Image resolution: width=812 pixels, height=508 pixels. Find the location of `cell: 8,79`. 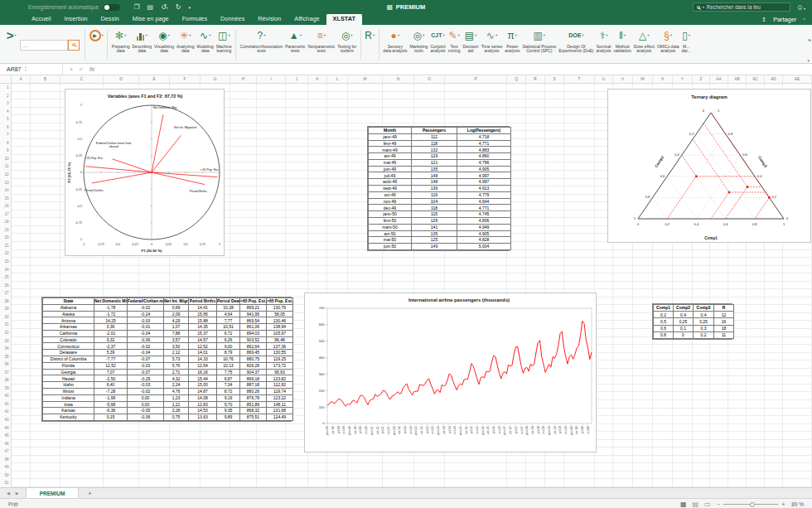

cell: 8,79 is located at coordinates (229, 353).